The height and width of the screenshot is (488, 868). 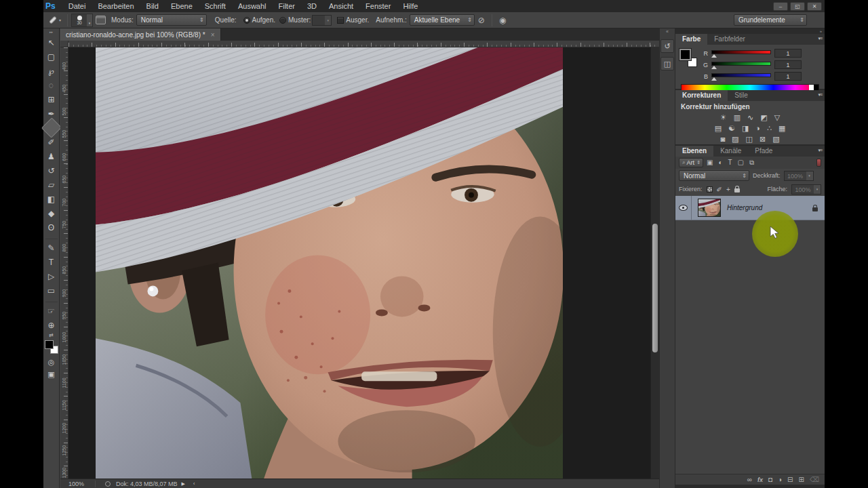 What do you see at coordinates (745, 128) in the screenshot?
I see `black-white-icon: ◨` at bounding box center [745, 128].